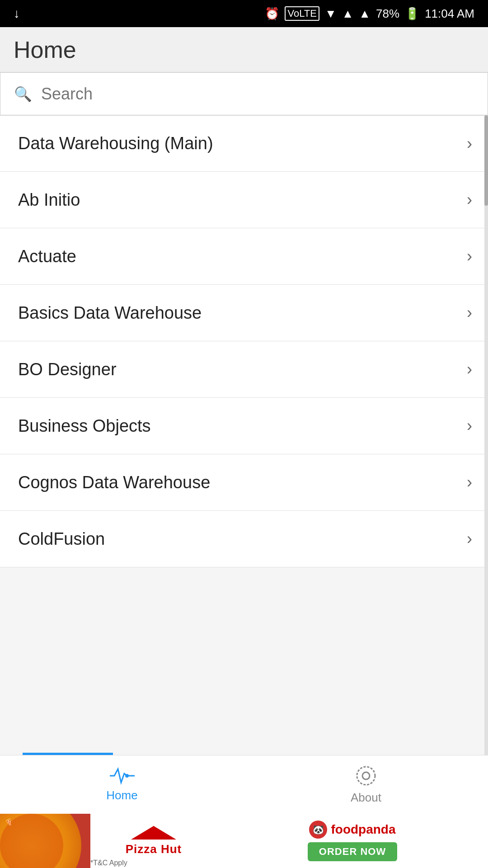 The height and width of the screenshot is (868, 488). Describe the element at coordinates (244, 539) in the screenshot. I see `list-item: ColdFusion ›` at that location.